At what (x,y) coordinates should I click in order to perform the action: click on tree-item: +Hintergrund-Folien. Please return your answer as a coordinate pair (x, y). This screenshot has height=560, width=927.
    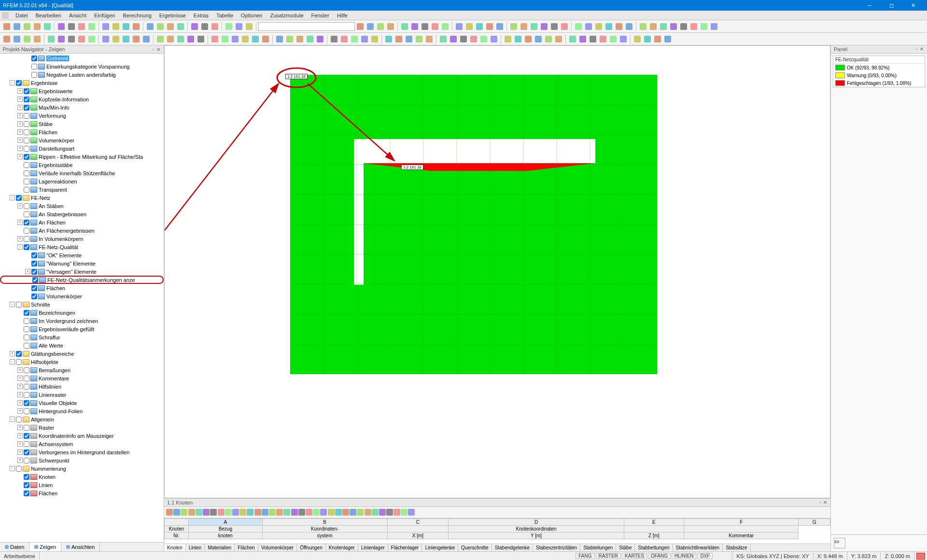
    Looking at the image, I should click on (82, 411).